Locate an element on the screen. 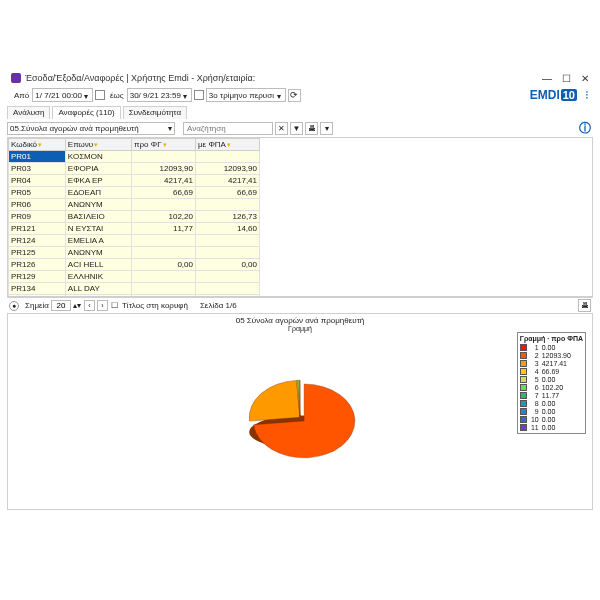 This screenshot has width=600, height=600. to-label: έως is located at coordinates (117, 96).